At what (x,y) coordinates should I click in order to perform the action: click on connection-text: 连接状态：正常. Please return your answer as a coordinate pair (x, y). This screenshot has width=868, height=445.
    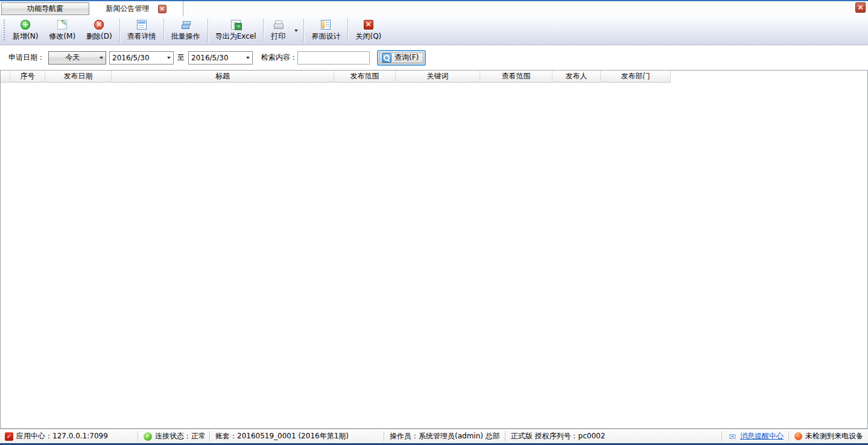
    Looking at the image, I should click on (180, 437).